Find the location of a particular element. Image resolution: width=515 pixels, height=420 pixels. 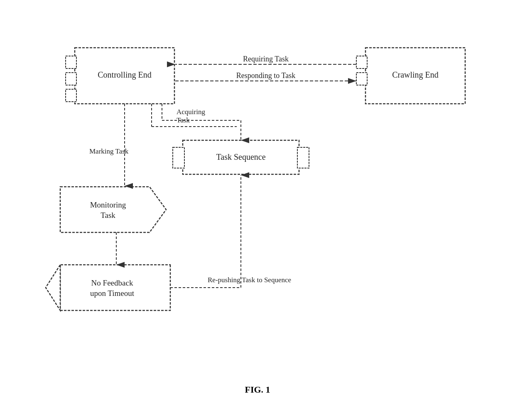

crawling-end-label: Crawling End is located at coordinates (415, 75).